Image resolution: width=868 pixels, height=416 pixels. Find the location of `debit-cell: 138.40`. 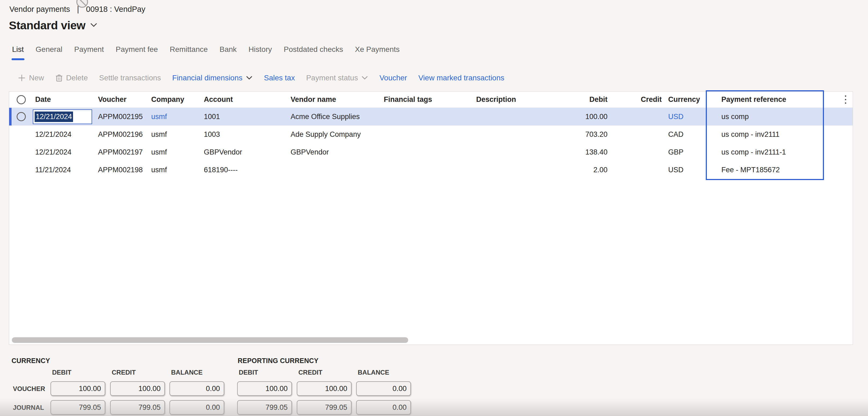

debit-cell: 138.40 is located at coordinates (581, 152).